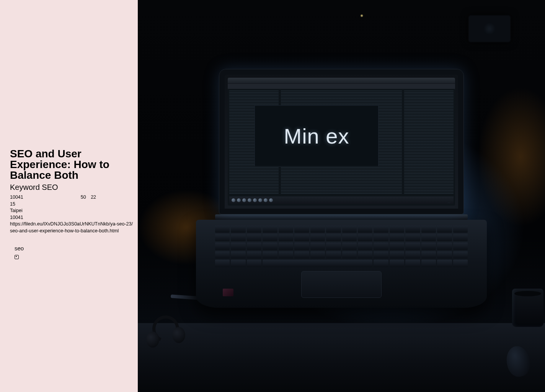  Describe the element at coordinates (490, 29) in the screenshot. I see `shelf-device` at that location.